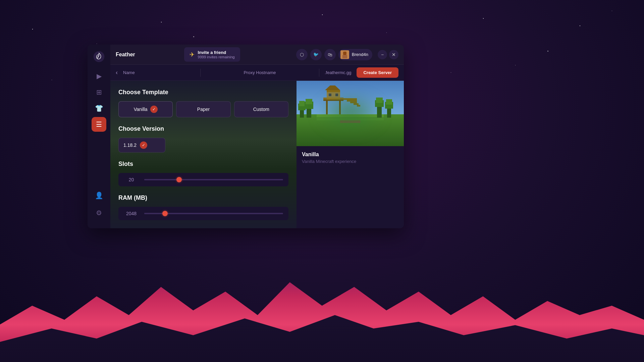 This screenshot has width=644, height=362. What do you see at coordinates (99, 124) in the screenshot?
I see `sidebar-item-servers: ☰` at bounding box center [99, 124].